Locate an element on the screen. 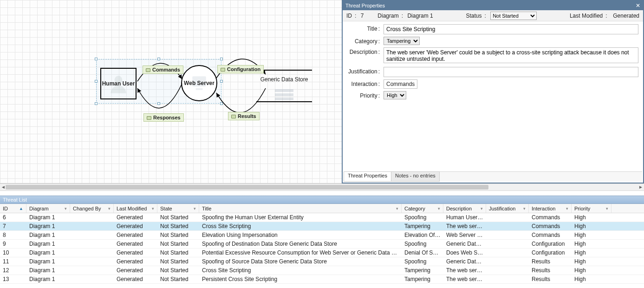 This screenshot has width=644, height=288. col-title: Title▾ is located at coordinates (300, 208).